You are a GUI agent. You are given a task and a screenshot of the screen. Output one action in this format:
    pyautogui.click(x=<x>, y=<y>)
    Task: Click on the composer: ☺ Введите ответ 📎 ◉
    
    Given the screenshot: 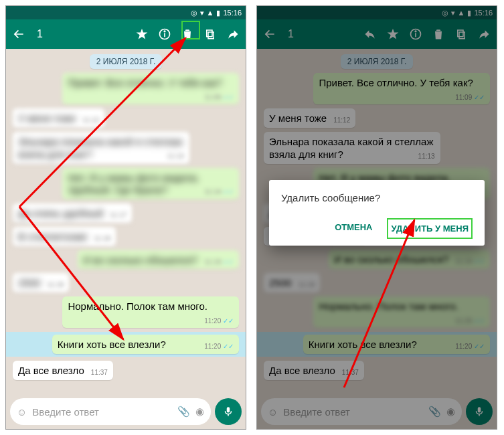 What is the action you would take?
    pyautogui.click(x=126, y=412)
    